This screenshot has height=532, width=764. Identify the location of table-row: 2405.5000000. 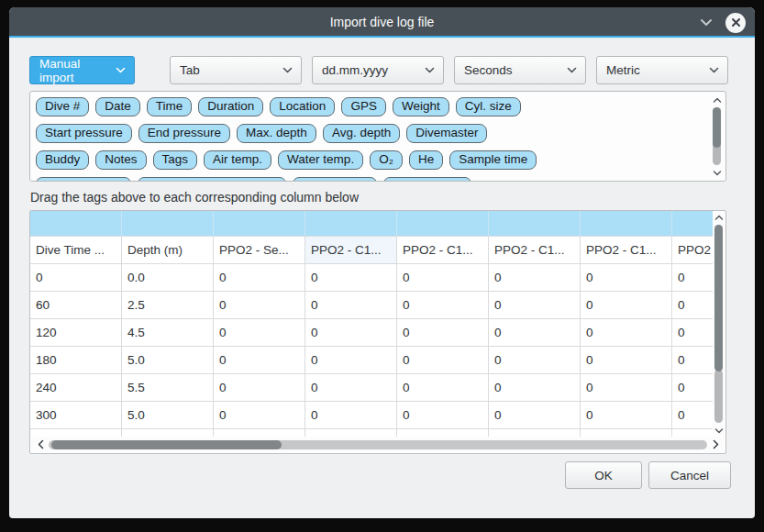
(371, 388).